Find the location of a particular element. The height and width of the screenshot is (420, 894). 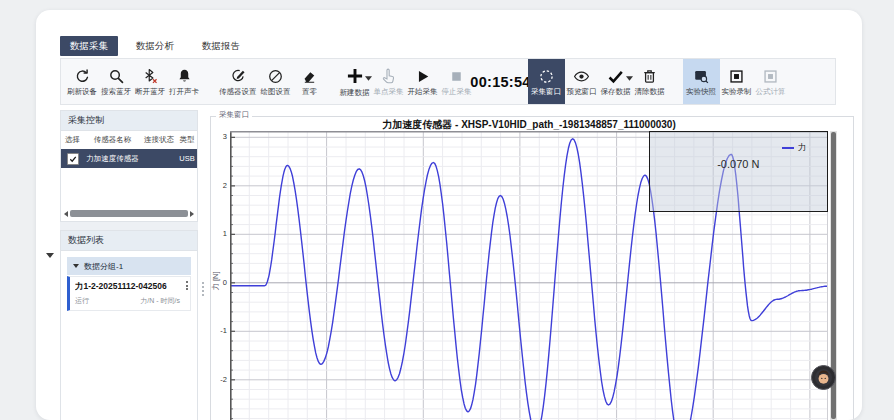

toolbar-button-experiment-snapshot: 实验快照 is located at coordinates (702, 82).